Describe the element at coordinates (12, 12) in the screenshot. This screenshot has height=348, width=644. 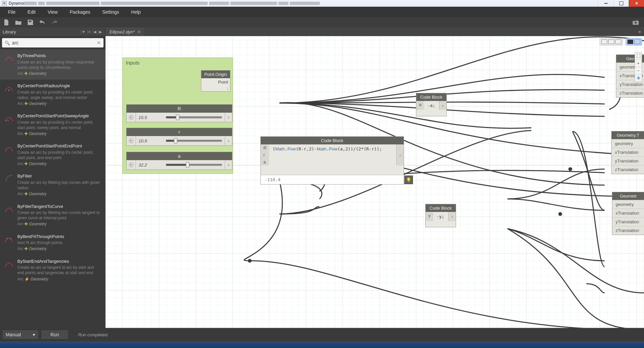
I see `menu-file: File` at that location.